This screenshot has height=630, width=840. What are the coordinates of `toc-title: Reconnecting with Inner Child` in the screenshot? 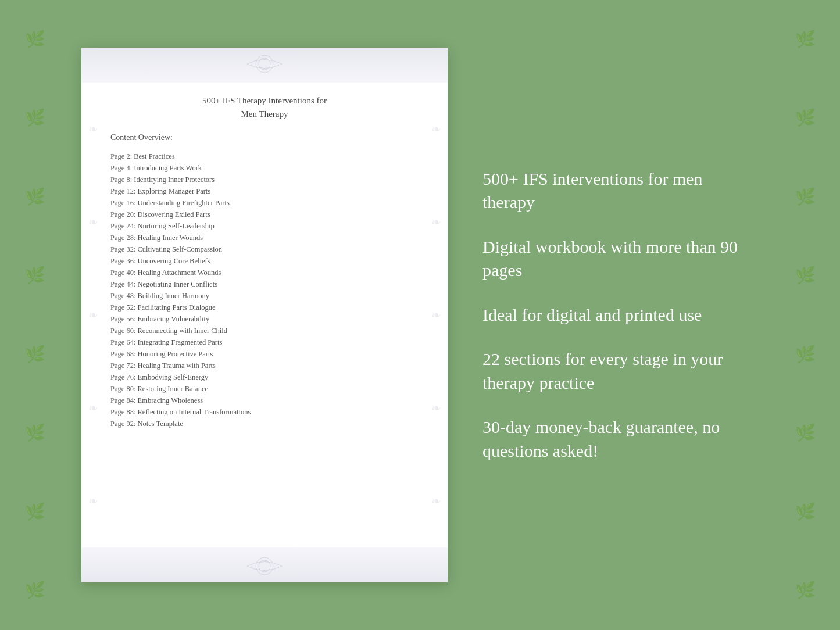 It's located at (183, 331).